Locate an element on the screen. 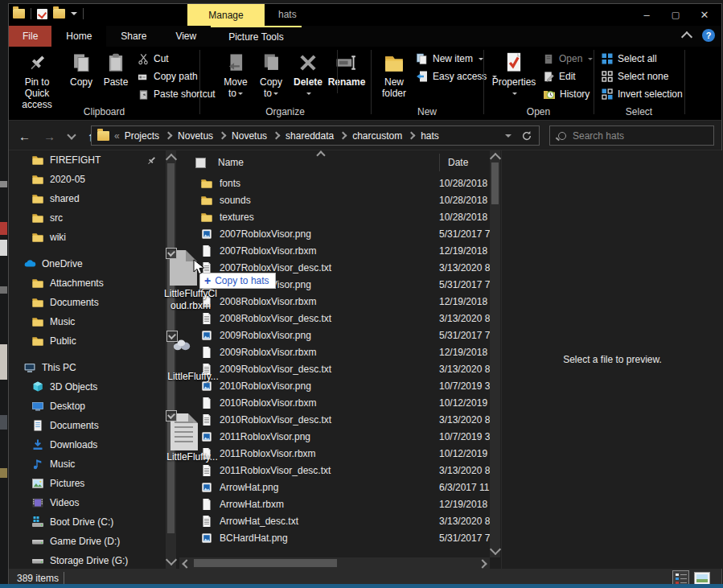 The height and width of the screenshot is (588, 723). crumb-overflow-icon: « is located at coordinates (117, 136).